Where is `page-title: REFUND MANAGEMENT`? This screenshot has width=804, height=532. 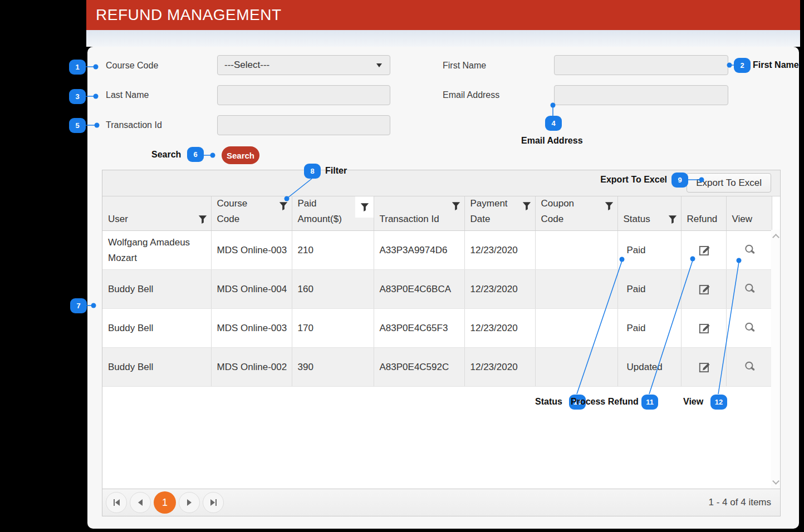
page-title: REFUND MANAGEMENT is located at coordinates (189, 15).